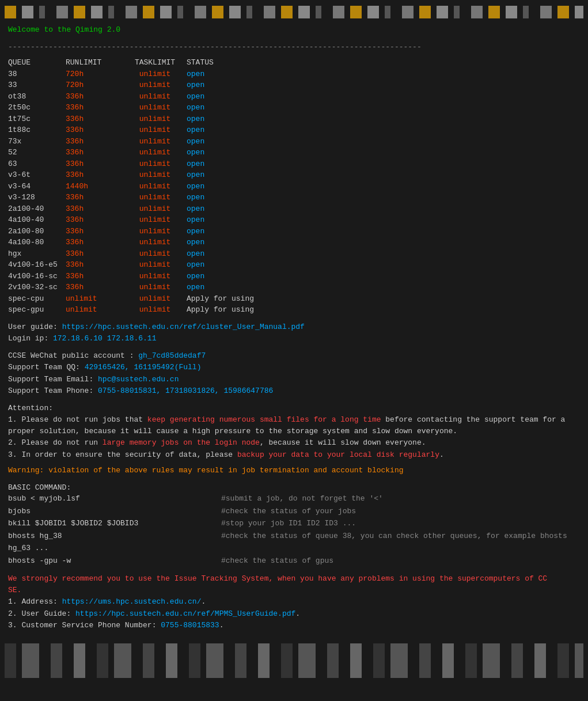 The width and height of the screenshot is (588, 701). I want to click on phone-line: Support Team Phone: 0755-88015831, 17318…, so click(294, 391).